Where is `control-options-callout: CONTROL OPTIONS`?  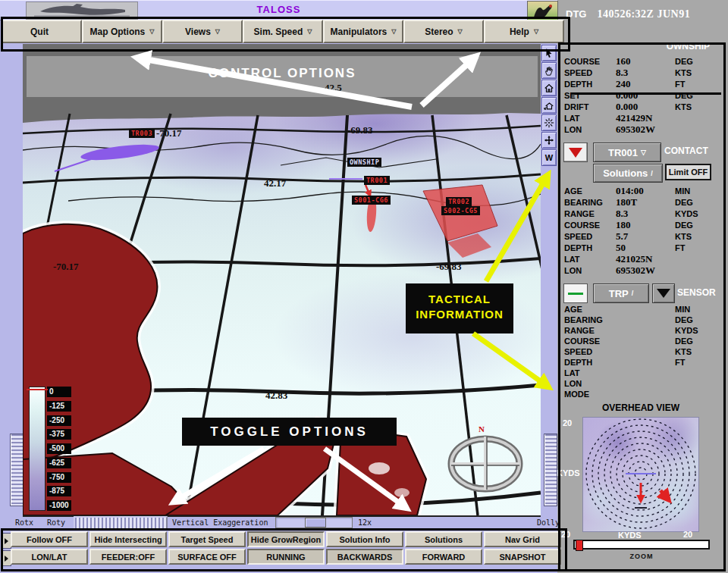 control-options-callout: CONTROL OPTIONS is located at coordinates (282, 77).